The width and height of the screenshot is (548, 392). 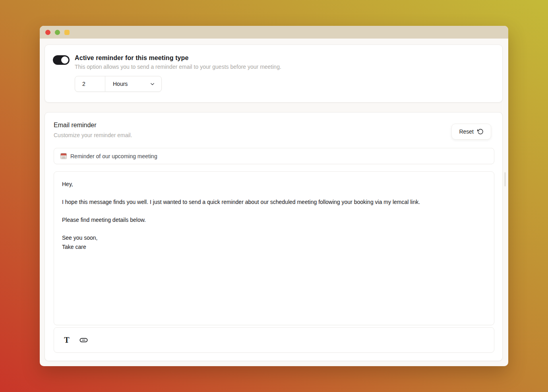 What do you see at coordinates (61, 60) in the screenshot?
I see `active-reminder-toggle` at bounding box center [61, 60].